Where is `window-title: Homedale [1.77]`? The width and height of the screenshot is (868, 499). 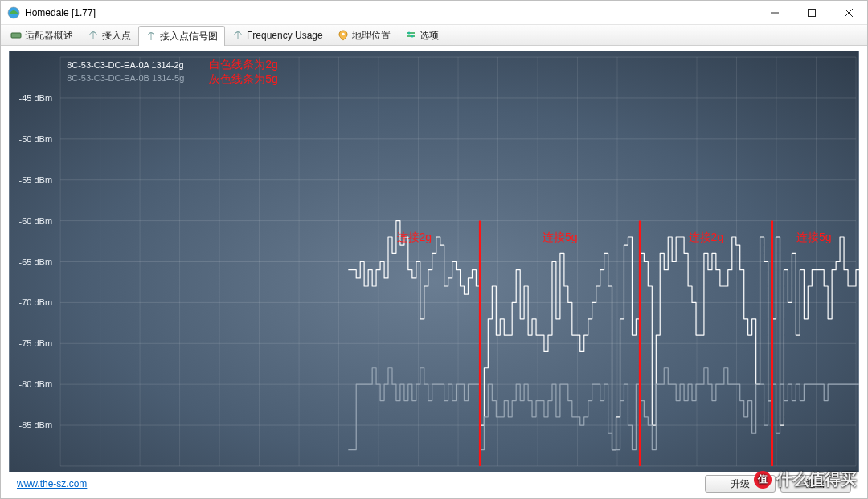
window-title: Homedale [1.77] is located at coordinates (391, 13).